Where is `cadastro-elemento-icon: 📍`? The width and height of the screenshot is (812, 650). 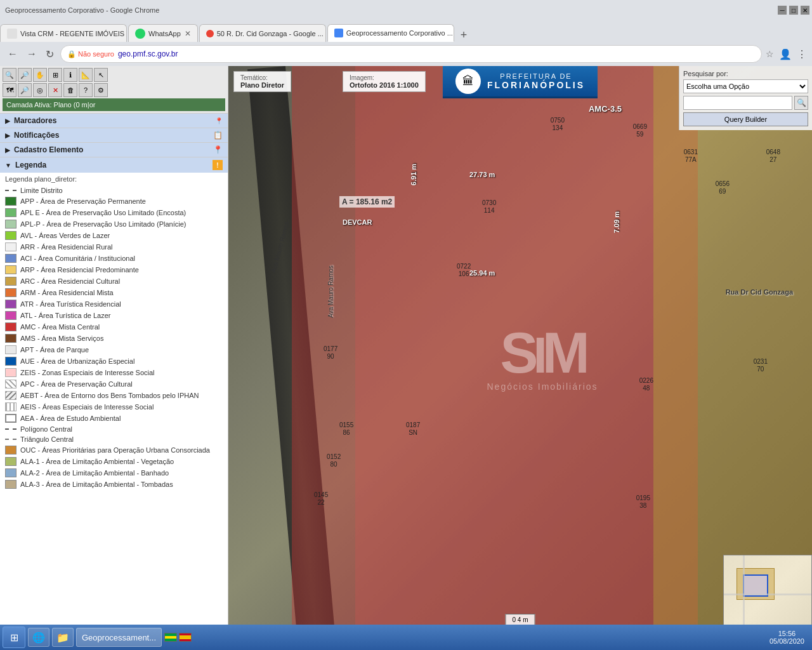
cadastro-elemento-icon: 📍 is located at coordinates (218, 150).